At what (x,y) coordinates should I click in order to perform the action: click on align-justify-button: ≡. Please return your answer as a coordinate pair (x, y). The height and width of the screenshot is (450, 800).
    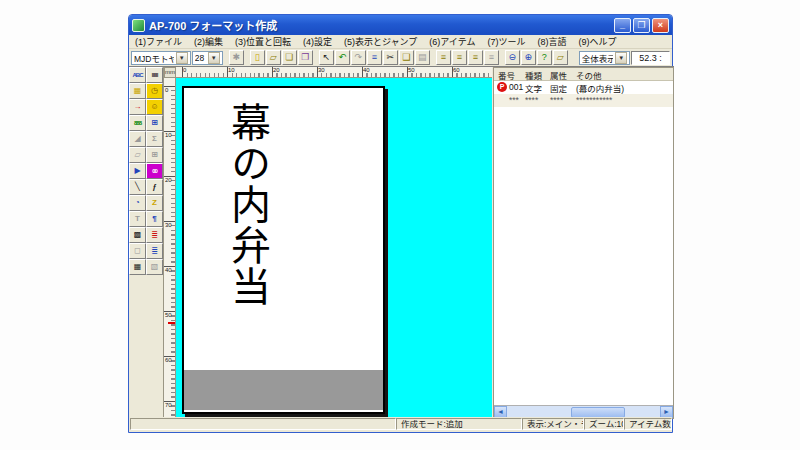
    Looking at the image, I should click on (492, 58).